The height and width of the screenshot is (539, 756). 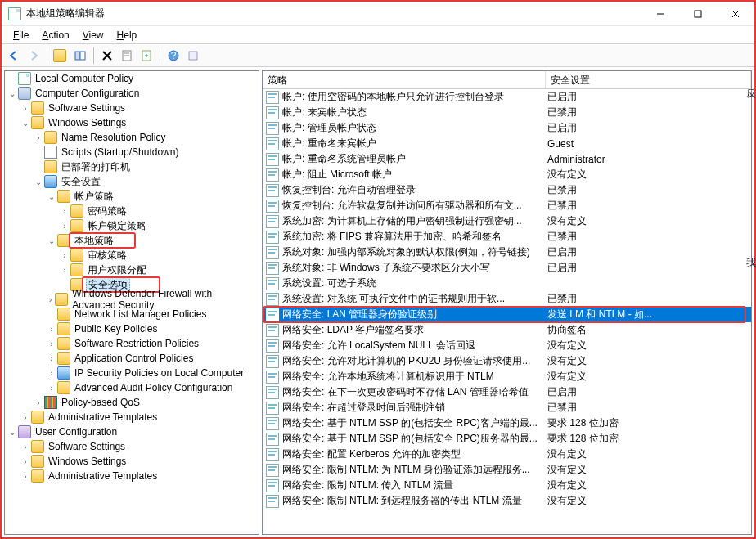 What do you see at coordinates (660, 13) in the screenshot?
I see `minimize-button` at bounding box center [660, 13].